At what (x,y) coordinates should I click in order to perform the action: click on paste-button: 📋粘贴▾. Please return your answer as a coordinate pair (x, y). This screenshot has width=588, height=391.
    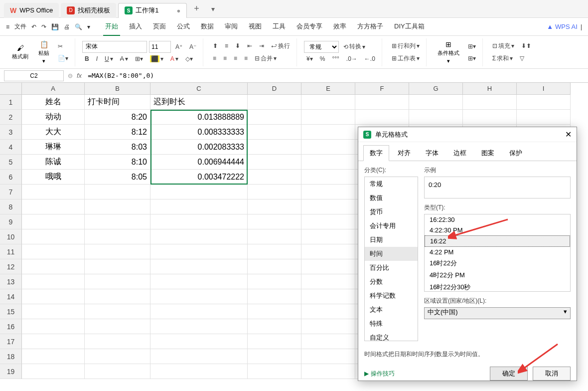
    Looking at the image, I should click on (44, 52).